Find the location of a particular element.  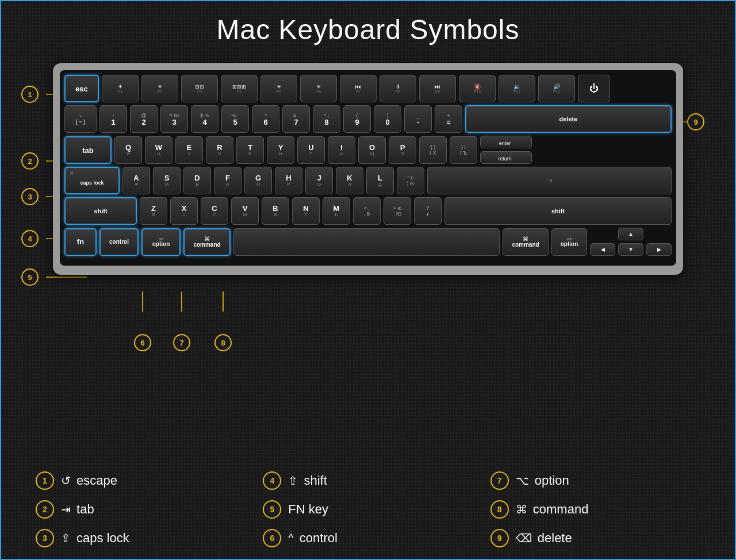

f11-key: 🔉 F11 is located at coordinates (517, 89).